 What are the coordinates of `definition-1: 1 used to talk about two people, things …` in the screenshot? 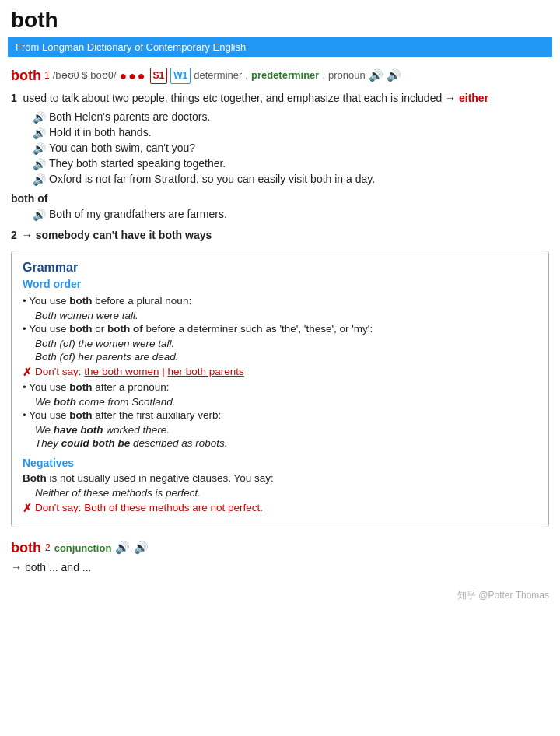 It's located at (280, 98).